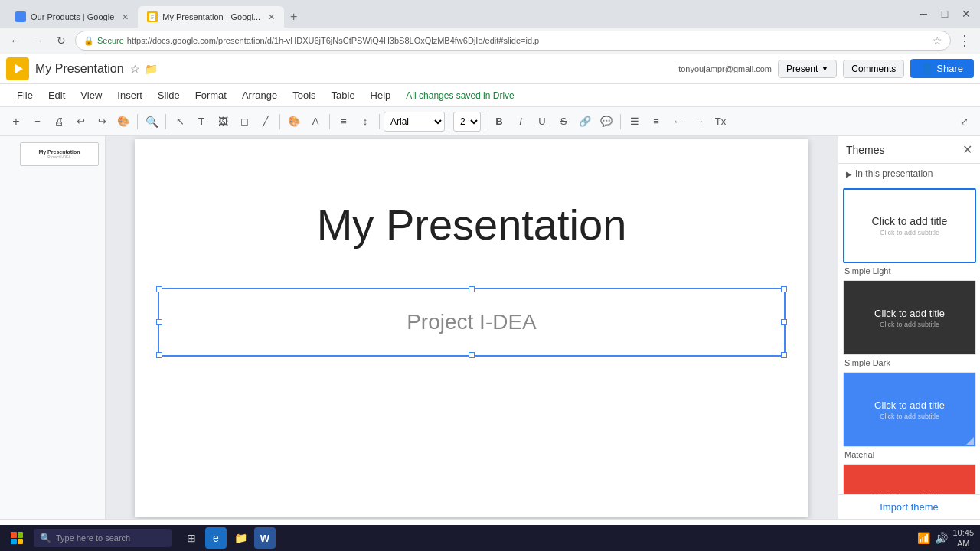 The width and height of the screenshot is (980, 551). What do you see at coordinates (365, 122) in the screenshot?
I see `line-spacing-button: ↕` at bounding box center [365, 122].